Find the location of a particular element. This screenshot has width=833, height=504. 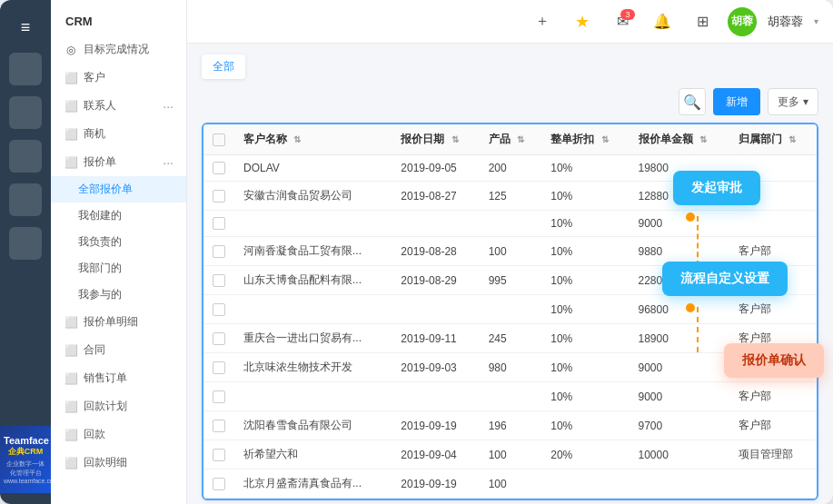

contacts-more-icon: ··· is located at coordinates (168, 106).